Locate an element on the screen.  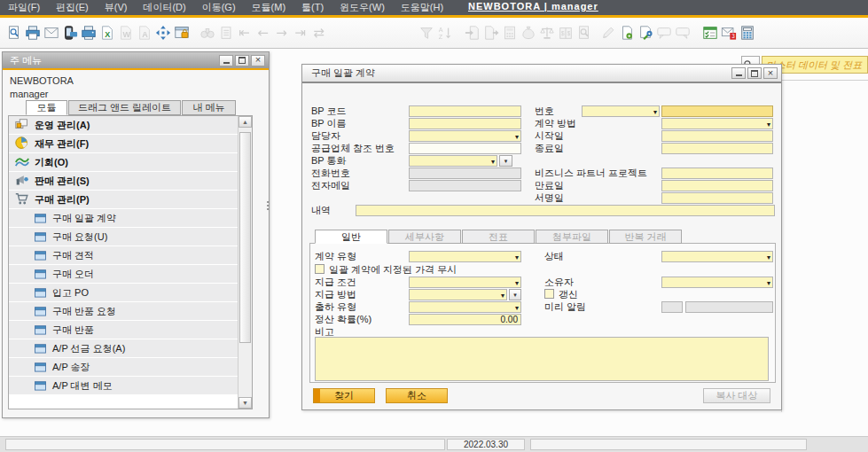
item-ap-down-payment-request: A/P 선금 요청(A) is located at coordinates (123, 349).